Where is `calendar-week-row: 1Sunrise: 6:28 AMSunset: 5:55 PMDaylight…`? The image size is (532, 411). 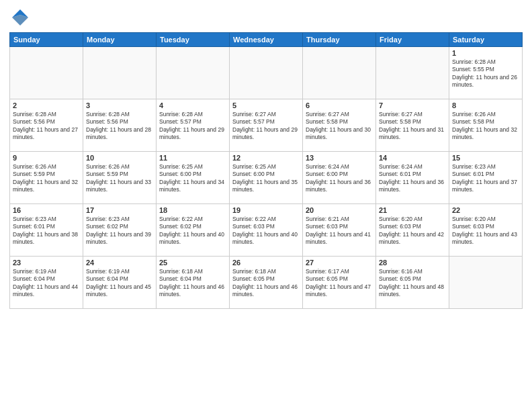 calendar-week-row: 1Sunrise: 6:28 AMSunset: 5:55 PMDaylight… is located at coordinates (266, 73).